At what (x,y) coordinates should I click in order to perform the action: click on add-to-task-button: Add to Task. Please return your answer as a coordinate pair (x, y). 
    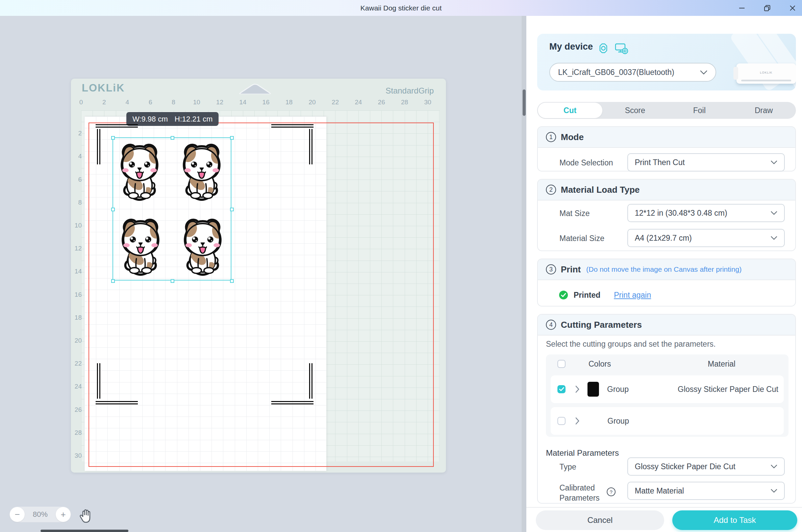
    Looking at the image, I should click on (735, 520).